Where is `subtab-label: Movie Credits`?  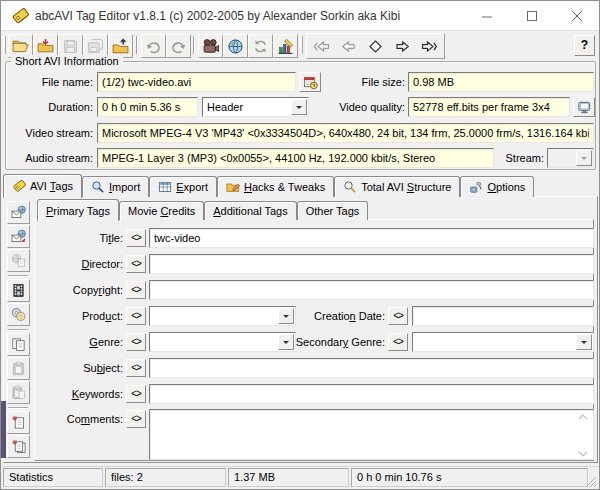
subtab-label: Movie Credits is located at coordinates (162, 211).